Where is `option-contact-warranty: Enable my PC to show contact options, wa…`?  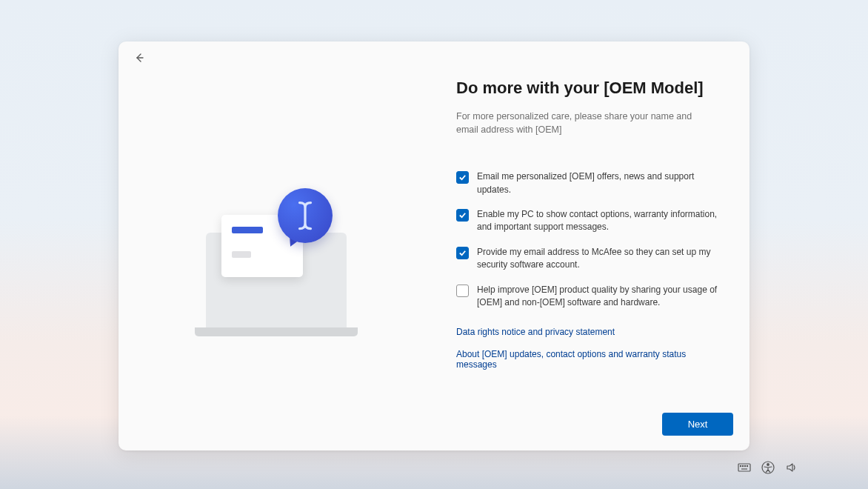 option-contact-warranty: Enable my PC to show contact options, wa… is located at coordinates (590, 221).